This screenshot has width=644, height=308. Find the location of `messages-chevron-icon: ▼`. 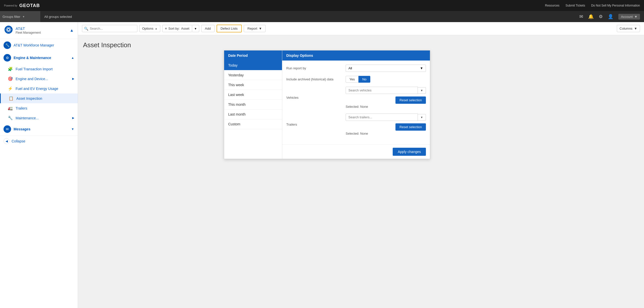

messages-chevron-icon: ▼ is located at coordinates (73, 129).